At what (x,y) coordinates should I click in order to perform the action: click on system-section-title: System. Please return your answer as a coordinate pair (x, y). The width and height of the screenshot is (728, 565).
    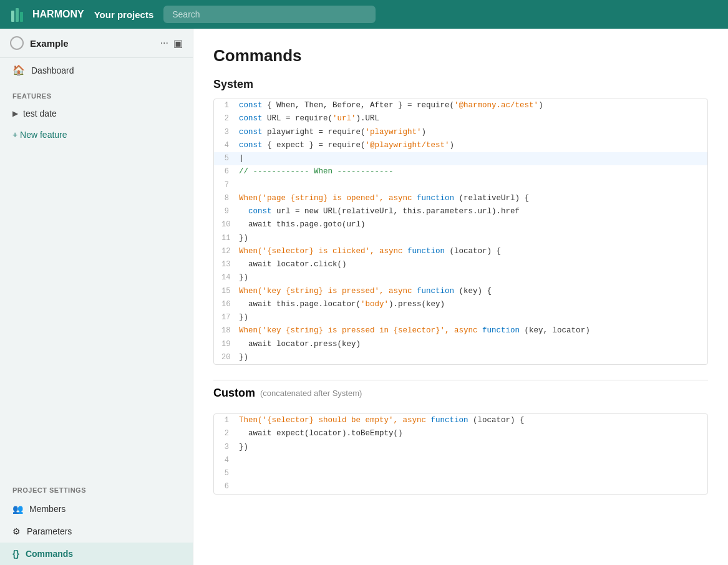
    Looking at the image, I should click on (460, 85).